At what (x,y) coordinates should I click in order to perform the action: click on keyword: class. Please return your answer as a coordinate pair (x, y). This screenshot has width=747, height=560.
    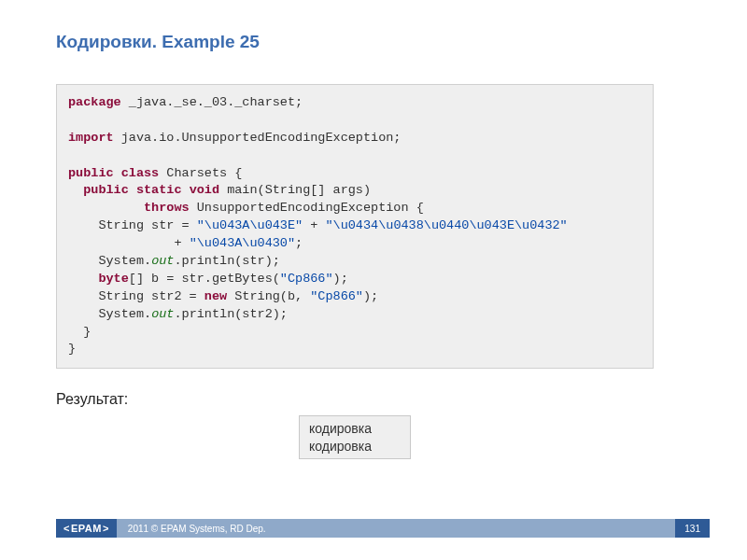
    Looking at the image, I should click on (140, 174).